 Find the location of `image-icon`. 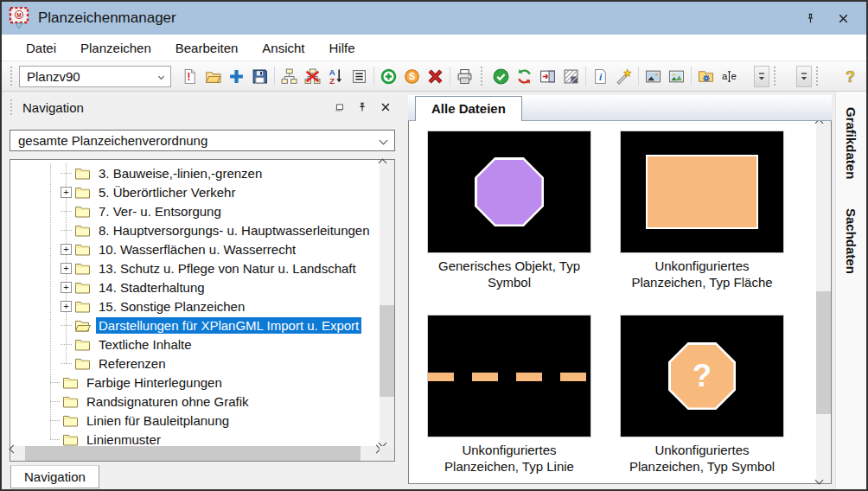

image-icon is located at coordinates (654, 76).